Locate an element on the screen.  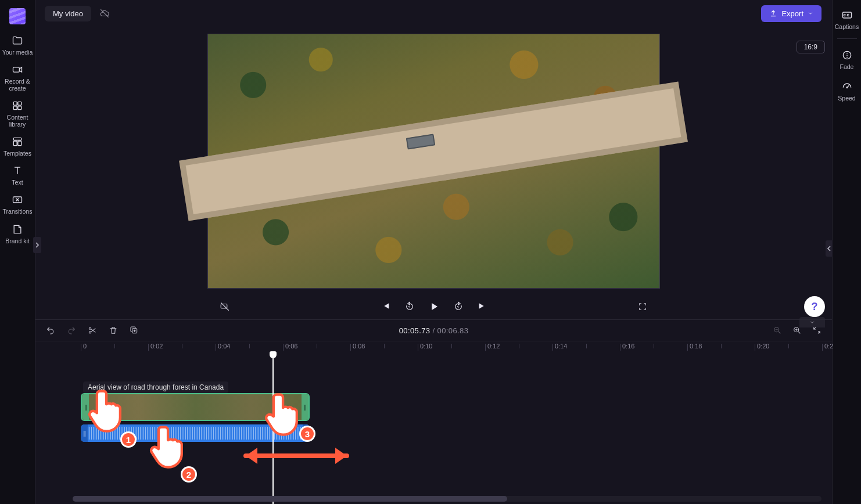
audio-trim-handle-left: ‖ is located at coordinates (84, 433).